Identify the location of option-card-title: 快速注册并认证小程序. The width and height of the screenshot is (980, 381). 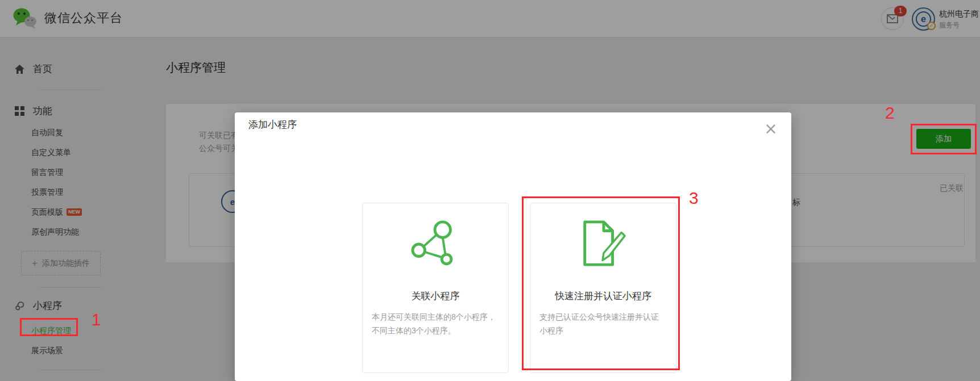
(603, 296).